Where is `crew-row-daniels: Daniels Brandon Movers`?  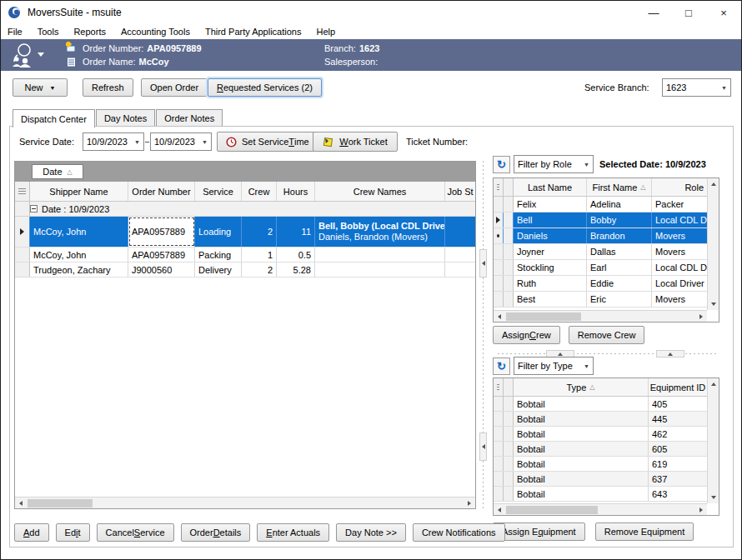 crew-row-daniels: Daniels Brandon Movers is located at coordinates (600, 237).